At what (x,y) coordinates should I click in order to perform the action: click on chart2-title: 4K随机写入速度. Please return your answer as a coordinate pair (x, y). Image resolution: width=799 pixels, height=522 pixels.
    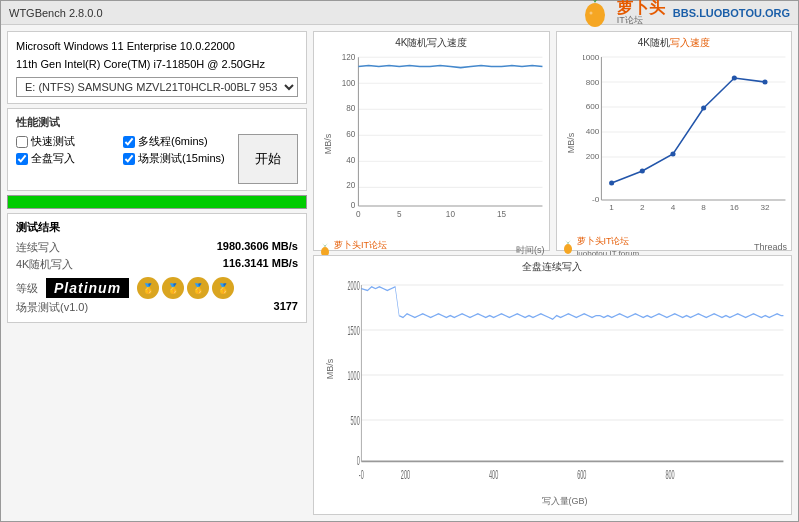
    Looking at the image, I should click on (674, 43).